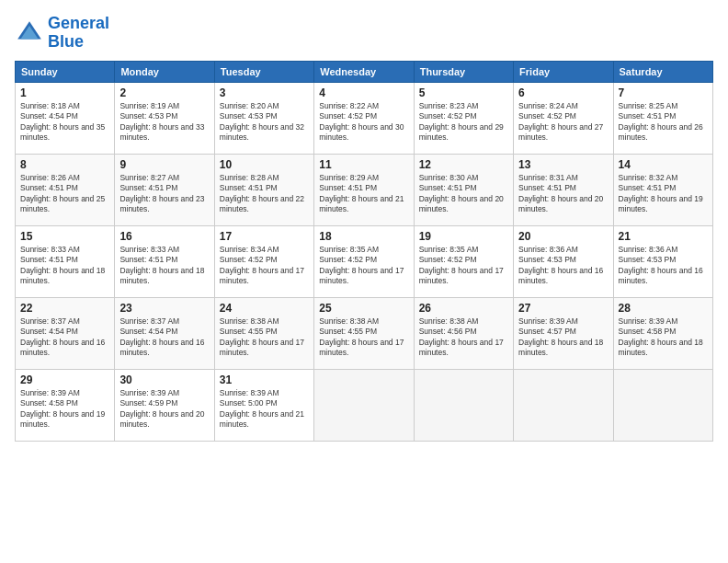 Image resolution: width=728 pixels, height=563 pixels. What do you see at coordinates (165, 333) in the screenshot?
I see `day-cell-23: 23Sunrise: 8:37 AMSunset: 4:54 PMDayligh…` at bounding box center [165, 333].